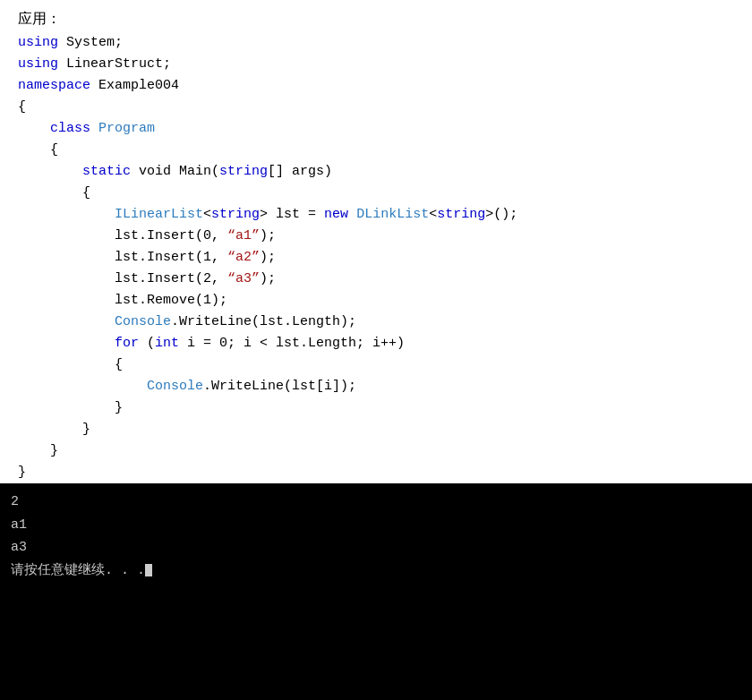 The height and width of the screenshot is (700, 752). I want to click on cursor-blink, so click(149, 570).